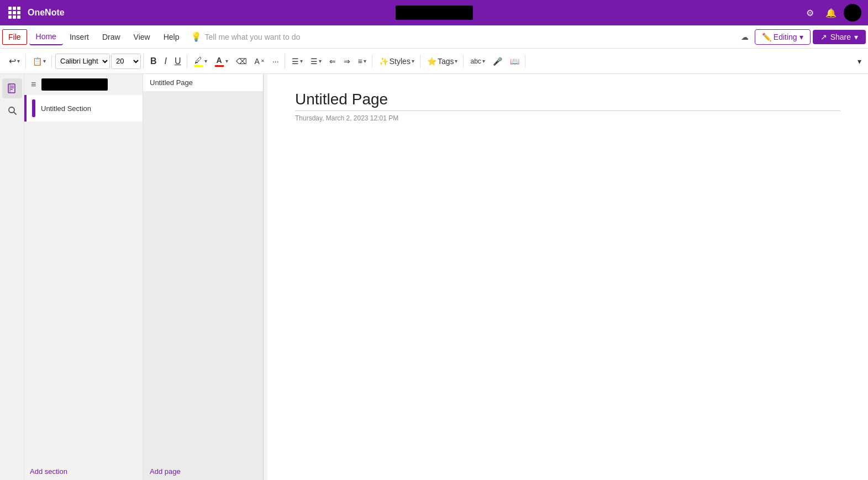 Image resolution: width=868 pixels, height=480 pixels. What do you see at coordinates (201, 61) in the screenshot?
I see `highlight-button: 🖊 ▾` at bounding box center [201, 61].